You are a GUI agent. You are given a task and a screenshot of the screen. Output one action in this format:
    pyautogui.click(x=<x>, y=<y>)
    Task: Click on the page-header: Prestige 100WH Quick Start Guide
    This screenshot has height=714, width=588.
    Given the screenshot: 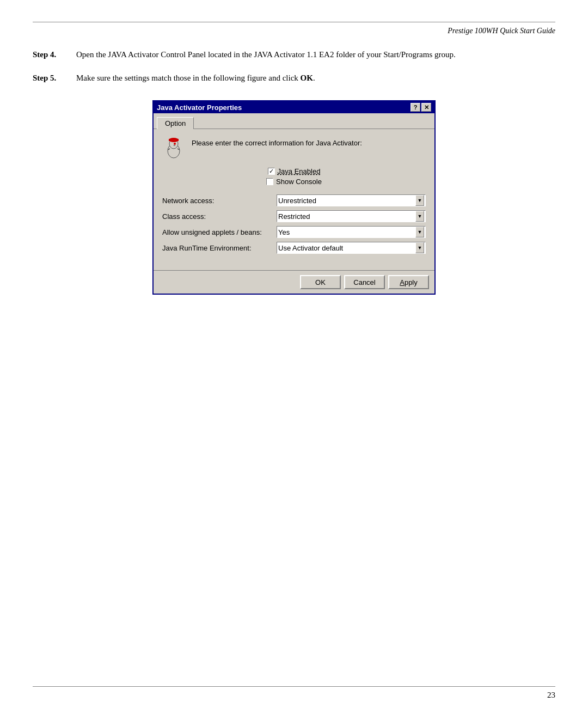 What is the action you would take?
    pyautogui.click(x=294, y=31)
    